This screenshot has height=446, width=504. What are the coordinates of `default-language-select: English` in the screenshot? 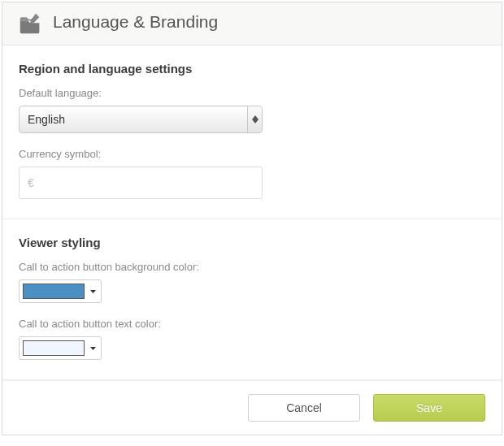 It's located at (141, 119).